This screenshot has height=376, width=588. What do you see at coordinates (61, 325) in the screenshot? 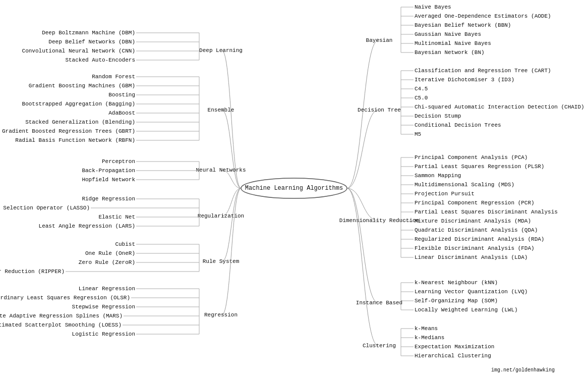
I see `svg-text:Locally Estimated Scatterplot : Locally Estimated Scatterplot Smoothing …` at bounding box center [61, 325].